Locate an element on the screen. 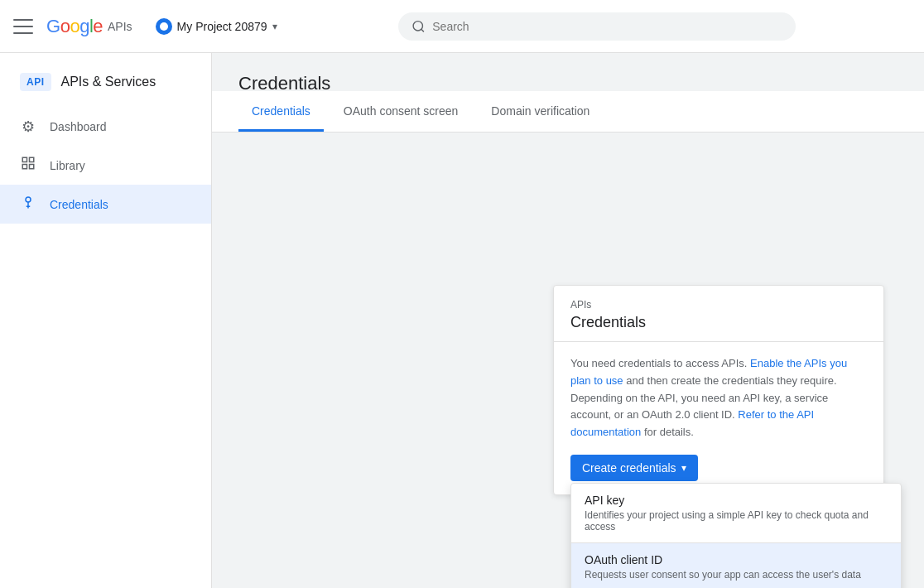 This screenshot has height=588, width=924. credentials-dropdown: API key Identifies your project using a … is located at coordinates (736, 535).